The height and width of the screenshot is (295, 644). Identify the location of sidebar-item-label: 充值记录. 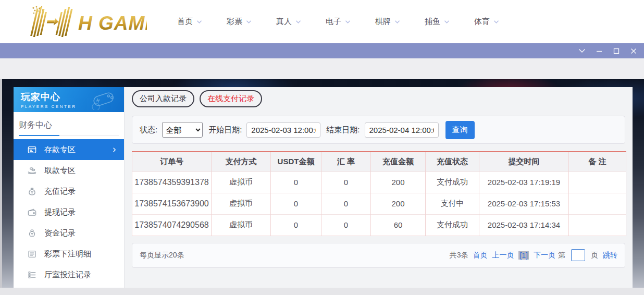
(60, 192).